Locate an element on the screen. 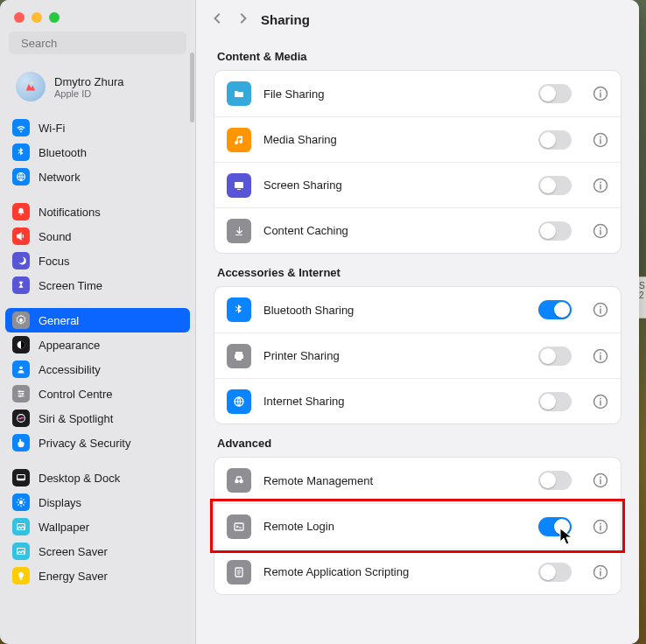 This screenshot has height=644, width=646. sidebar-item-label: Displays is located at coordinates (60, 502).